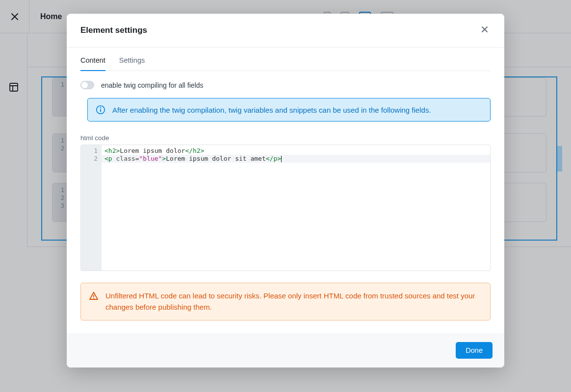 Image resolution: width=571 pixels, height=392 pixels. I want to click on modal-title: Element settings, so click(114, 30).